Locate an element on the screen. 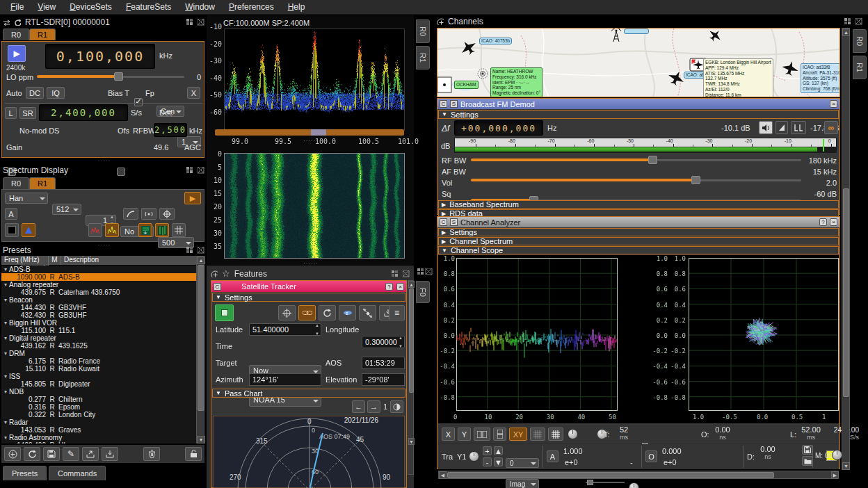 Image resolution: width=868 pixels, height=488 pixels. channel-analyzer-titlebar: C S Channel Analyzer ? × is located at coordinates (638, 222).